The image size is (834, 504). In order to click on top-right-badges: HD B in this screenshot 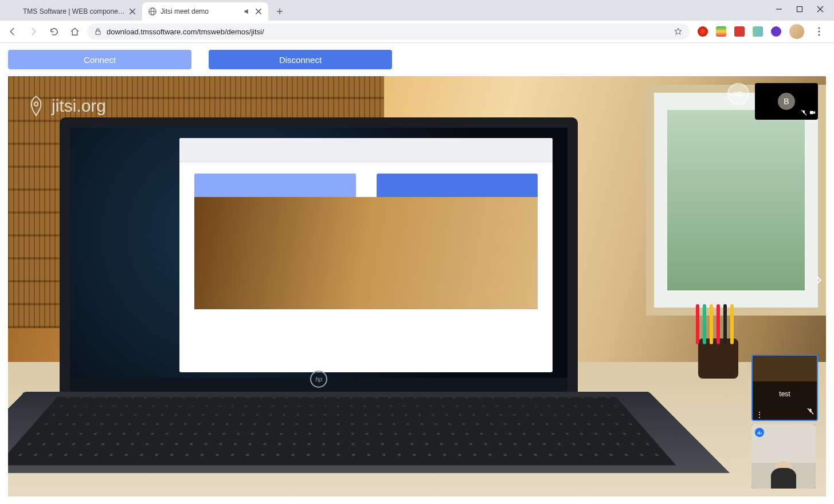, I will do `click(773, 101)`.